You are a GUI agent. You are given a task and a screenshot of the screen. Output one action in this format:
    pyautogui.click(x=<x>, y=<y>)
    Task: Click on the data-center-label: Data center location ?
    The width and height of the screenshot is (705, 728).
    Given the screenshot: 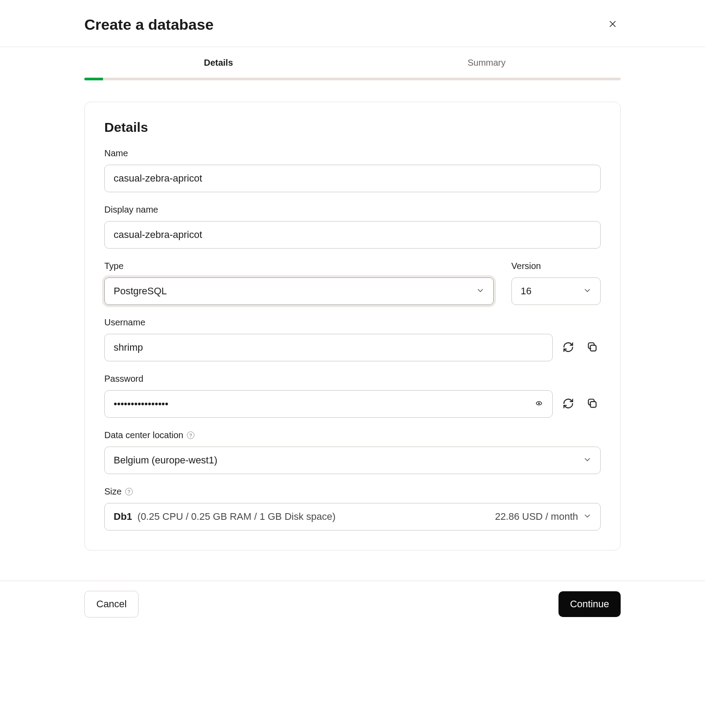 What is the action you would take?
    pyautogui.click(x=352, y=435)
    